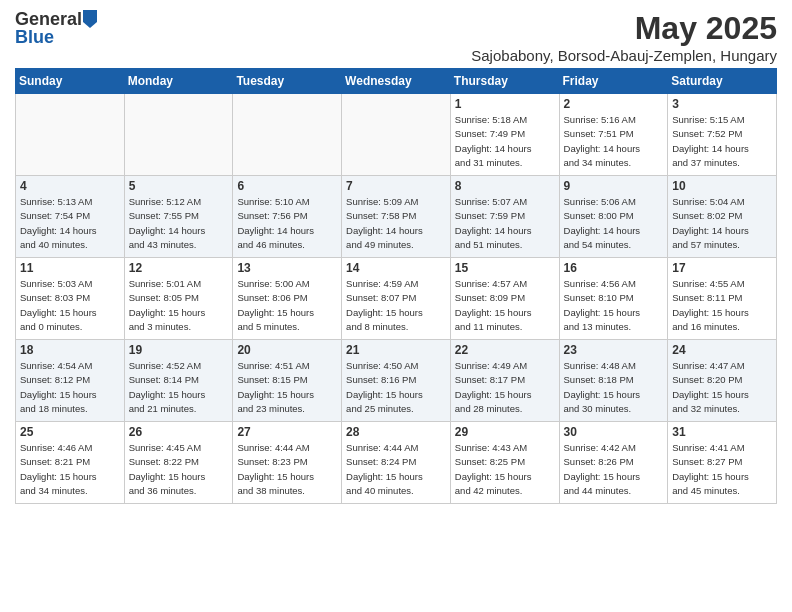  I want to click on day-info-line: Sunrise: 4:51 AM, so click(287, 366).